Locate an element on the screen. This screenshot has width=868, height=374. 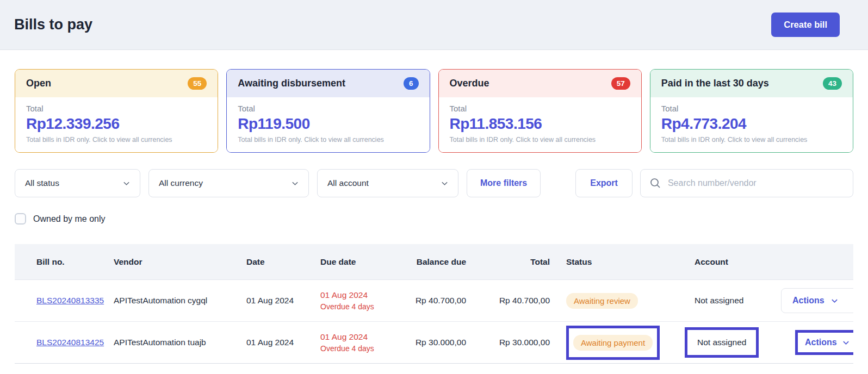
account-filter-value: All account is located at coordinates (348, 183).